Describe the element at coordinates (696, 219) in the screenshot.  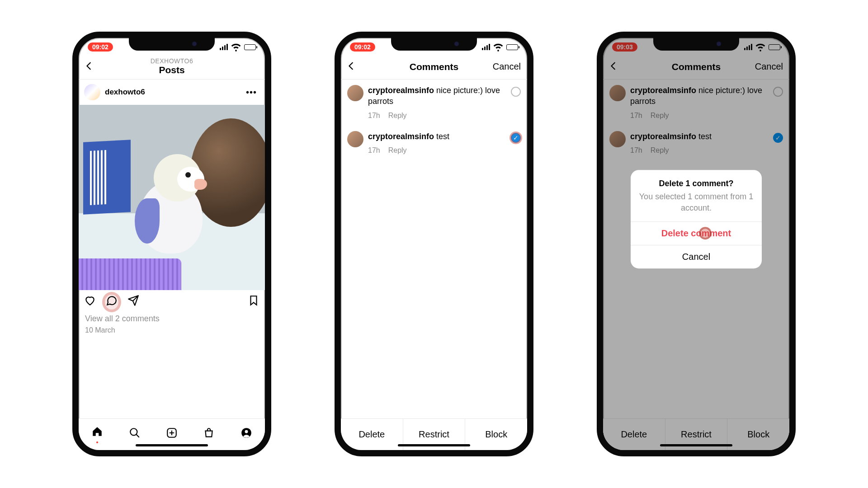
I see `delete-dialog: Delete 1 comment? You selected 1 comment…` at that location.